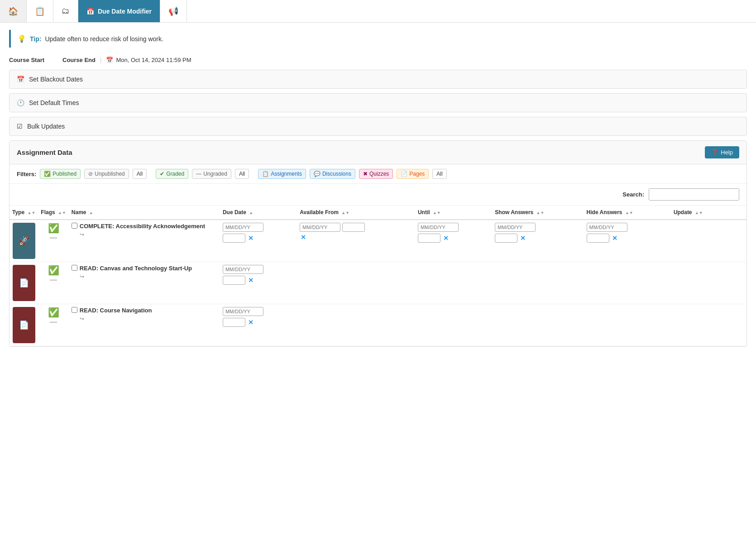  What do you see at coordinates (144, 325) in the screenshot?
I see `row3-name-cell: READ: Course Navigation ↪` at bounding box center [144, 325].